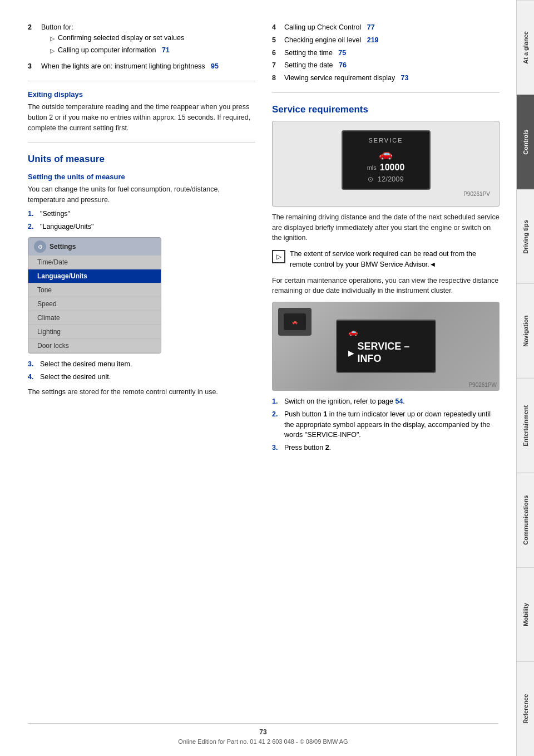 The image size is (534, 756). Describe the element at coordinates (148, 364) in the screenshot. I see `step-3-text: Select the desired menu item.` at that location.